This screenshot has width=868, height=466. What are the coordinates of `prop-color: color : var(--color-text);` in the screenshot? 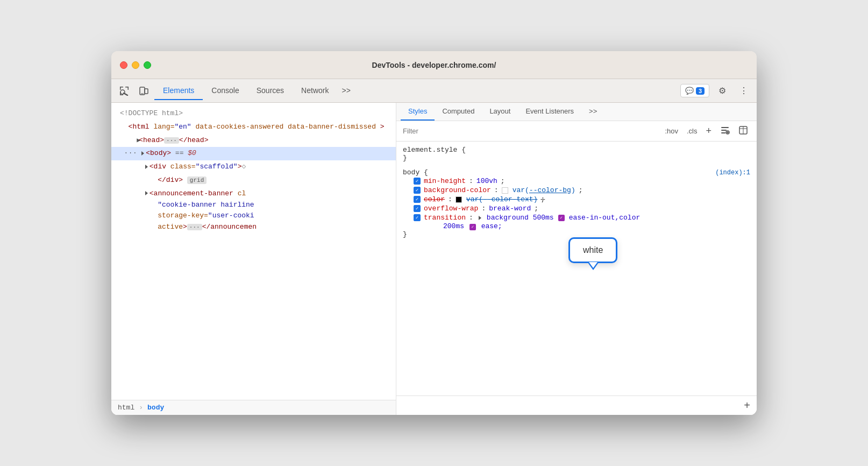 It's located at (577, 199).